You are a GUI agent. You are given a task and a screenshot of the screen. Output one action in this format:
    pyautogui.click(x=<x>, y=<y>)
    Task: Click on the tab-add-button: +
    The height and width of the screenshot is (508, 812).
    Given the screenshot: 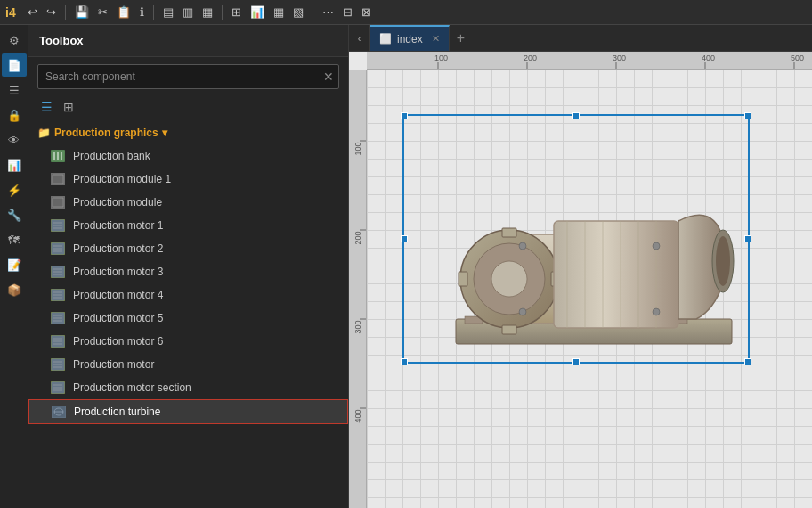 What is the action you would take?
    pyautogui.click(x=461, y=37)
    